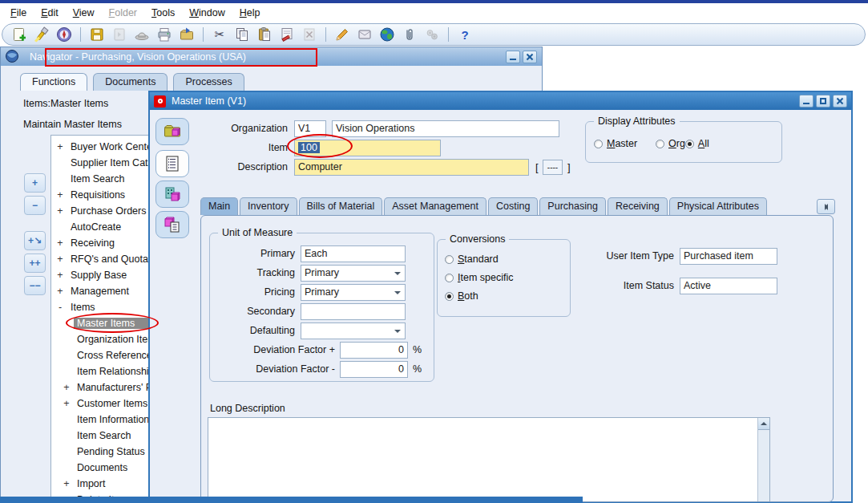  What do you see at coordinates (763, 460) in the screenshot?
I see `vertical-scrollbar` at bounding box center [763, 460].